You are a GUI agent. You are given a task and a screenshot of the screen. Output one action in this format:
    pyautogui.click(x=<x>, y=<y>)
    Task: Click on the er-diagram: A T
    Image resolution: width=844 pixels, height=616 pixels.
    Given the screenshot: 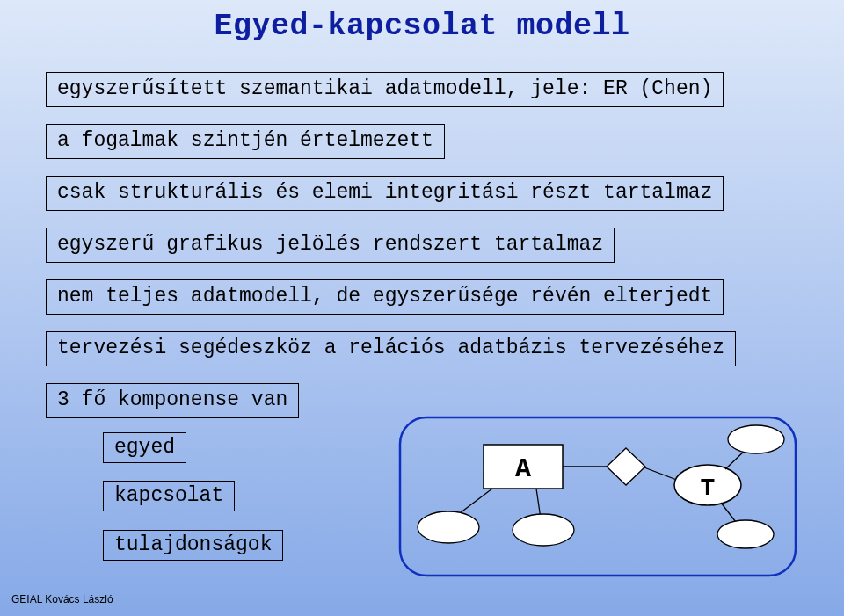 What is the action you would take?
    pyautogui.click(x=598, y=499)
    